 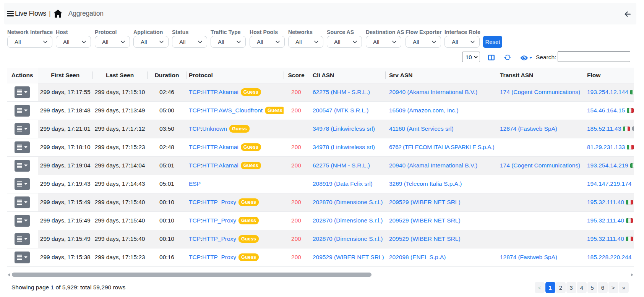 I want to click on scroll-right-arrow-icon, so click(x=632, y=275).